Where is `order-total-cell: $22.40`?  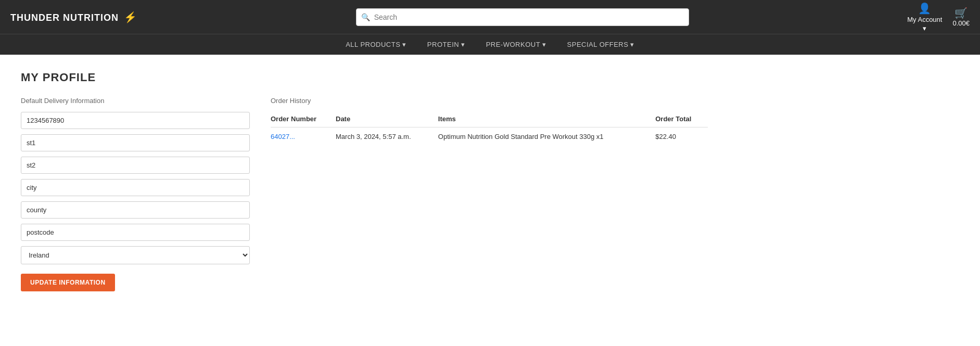 order-total-cell: $22.40 is located at coordinates (682, 137).